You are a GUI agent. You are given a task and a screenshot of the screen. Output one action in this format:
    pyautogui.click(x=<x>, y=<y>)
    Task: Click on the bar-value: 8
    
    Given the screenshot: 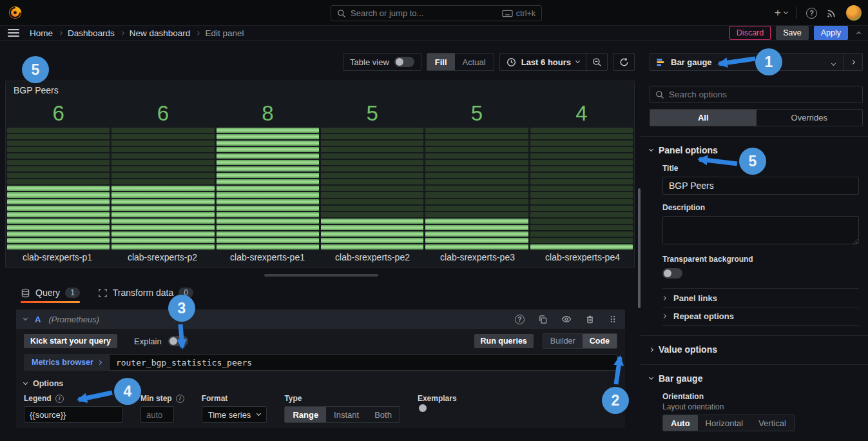 What is the action you would take?
    pyautogui.click(x=268, y=113)
    